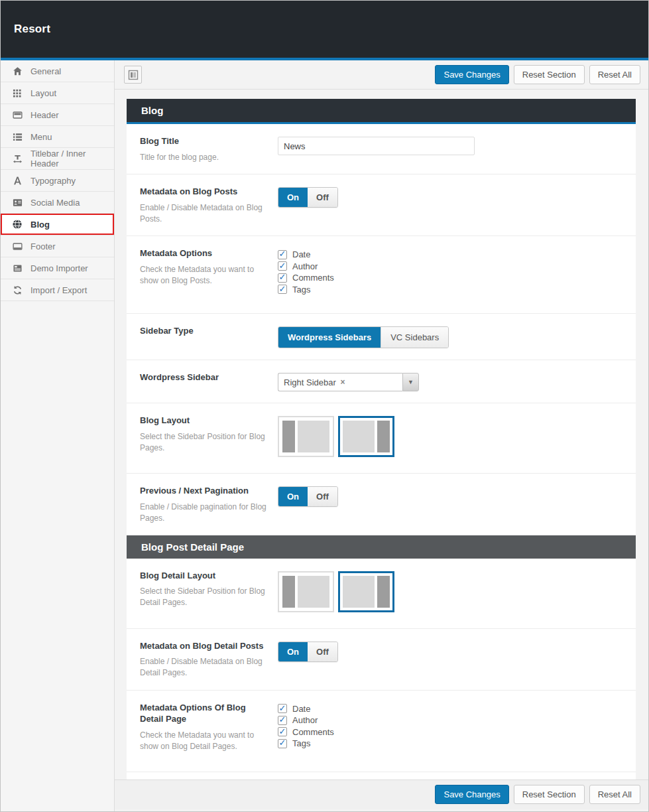 The height and width of the screenshot is (812, 649). Describe the element at coordinates (204, 158) in the screenshot. I see `field-description: Title for the blog page.` at that location.